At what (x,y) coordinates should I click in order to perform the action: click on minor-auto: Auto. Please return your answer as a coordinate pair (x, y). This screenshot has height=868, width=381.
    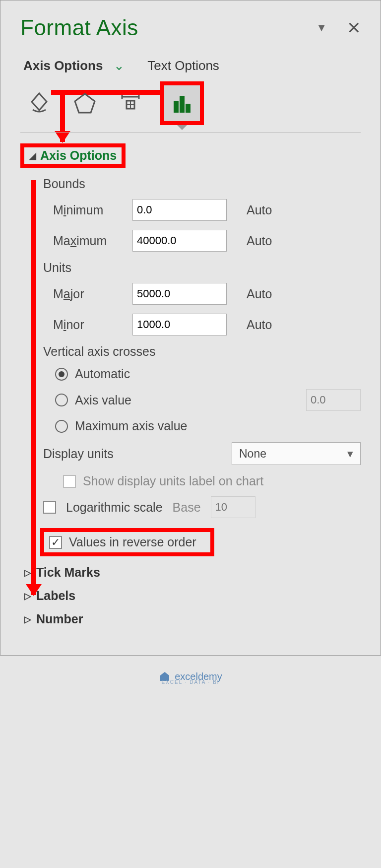
    Looking at the image, I should click on (259, 325).